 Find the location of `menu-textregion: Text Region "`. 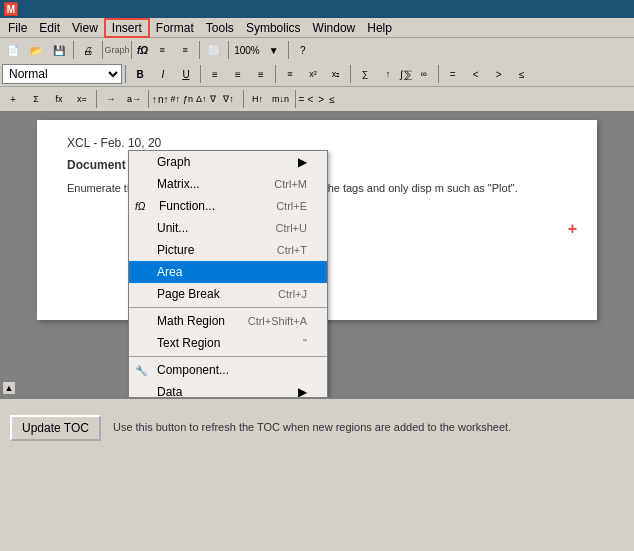

menu-textregion: Text Region " is located at coordinates (228, 343).